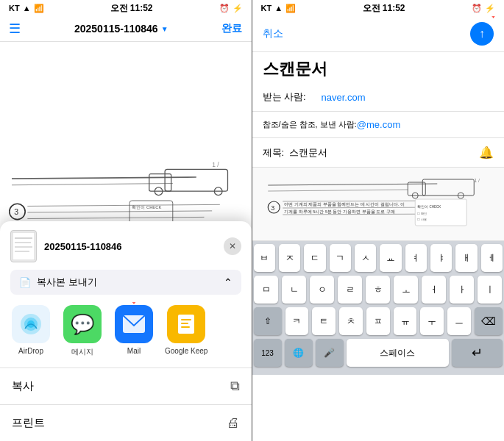  Describe the element at coordinates (344, 204) in the screenshot. I see `svg-text:어떤 기계의 제품의 부품을 함께만드는 데 시간이 걸립니: 어떤 기계의 제품의 부품을 함께만드는 데 시간이 걸립니다. 이` at that location.